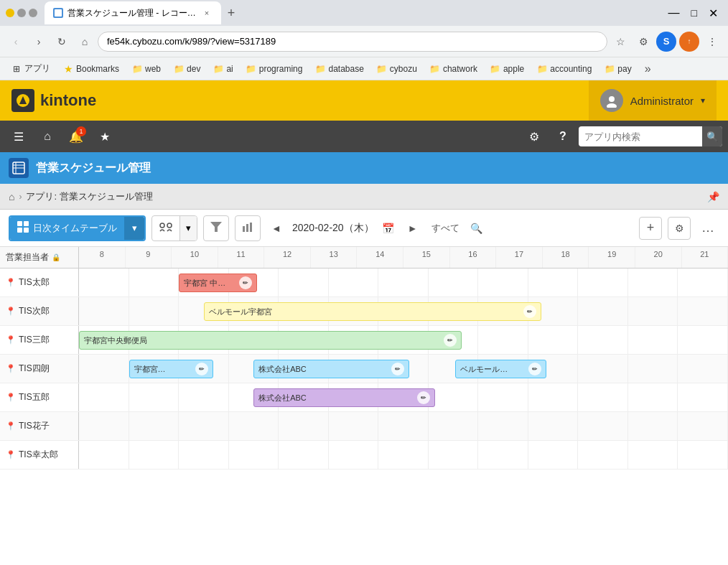 Image resolution: width=728 pixels, height=565 pixels. I want to click on bookmark-star-button: ☆, so click(620, 42).